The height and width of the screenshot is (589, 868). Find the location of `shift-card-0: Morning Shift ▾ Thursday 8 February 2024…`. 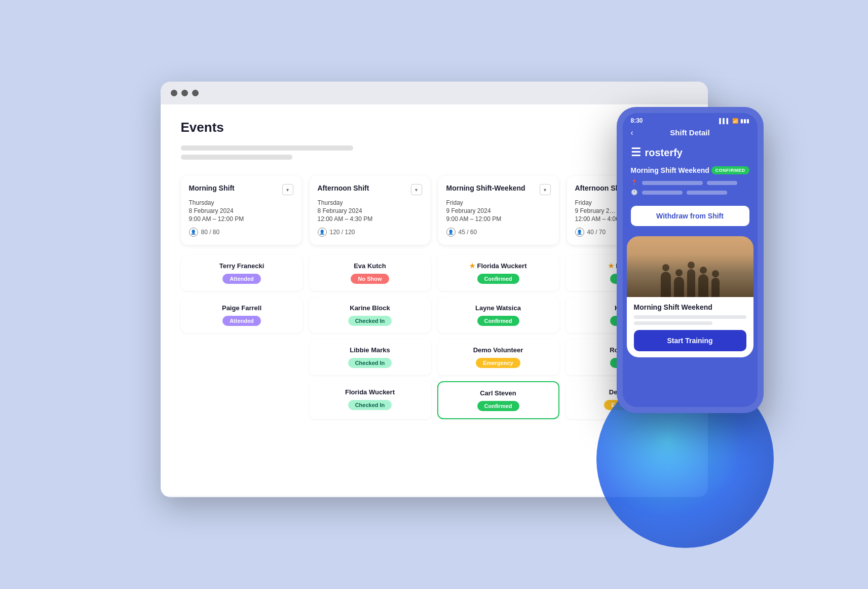

shift-card-0: Morning Shift ▾ Thursday 8 February 2024… is located at coordinates (241, 210).